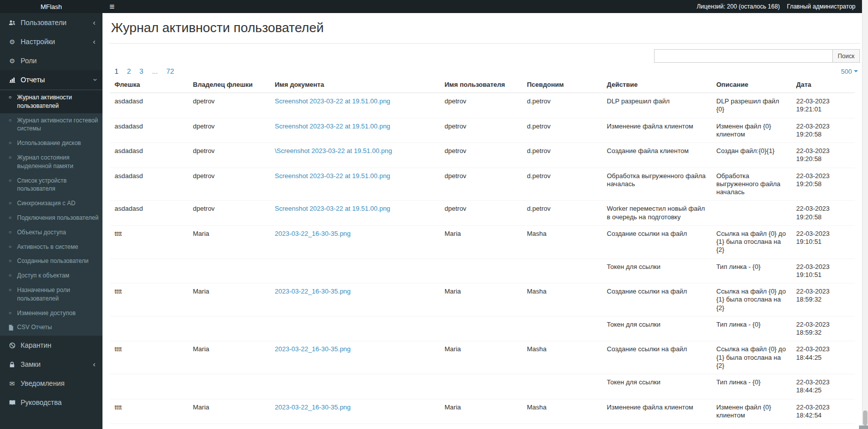 The width and height of the screenshot is (868, 429). Describe the element at coordinates (776, 7) in the screenshot. I see `topbar-right: Лицензий: 200 (осталось 168) Главный адм…` at that location.